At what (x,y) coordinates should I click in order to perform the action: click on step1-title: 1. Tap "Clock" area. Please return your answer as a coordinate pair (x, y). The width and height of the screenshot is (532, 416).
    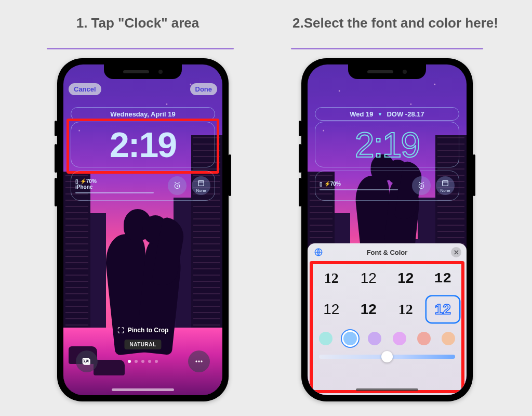
    Looking at the image, I should click on (138, 23).